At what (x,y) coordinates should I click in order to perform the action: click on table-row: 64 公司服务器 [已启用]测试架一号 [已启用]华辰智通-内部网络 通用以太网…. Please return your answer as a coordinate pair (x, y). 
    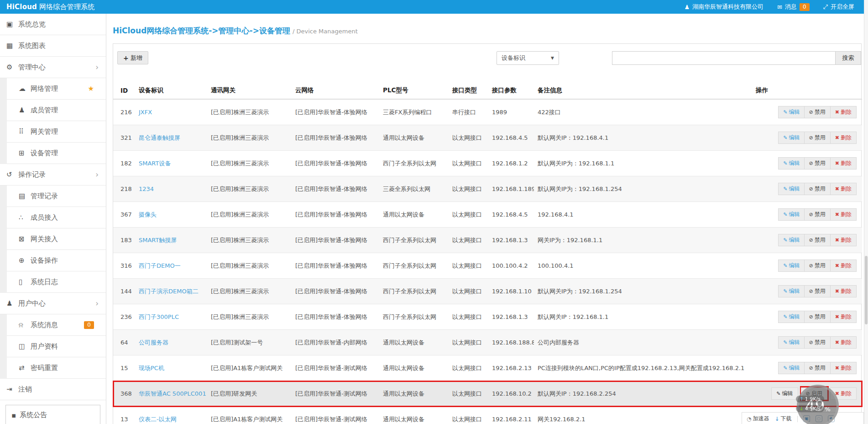
    Looking at the image, I should click on (487, 343).